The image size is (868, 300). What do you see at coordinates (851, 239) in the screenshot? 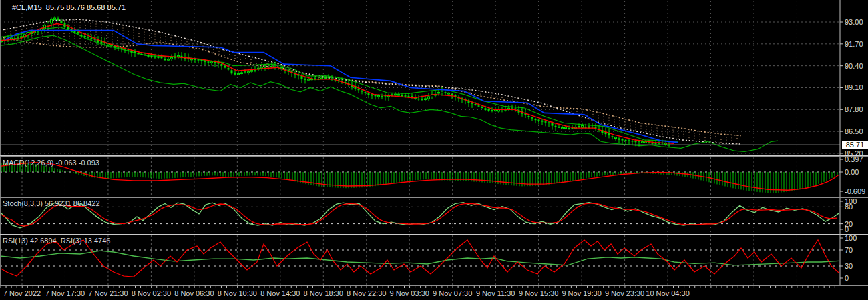
I see `scale-tick-label: 100` at bounding box center [851, 239].